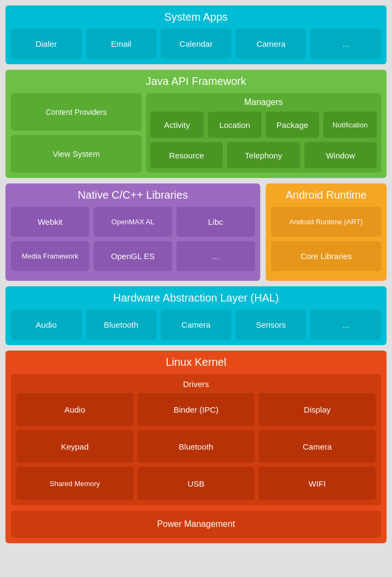  What do you see at coordinates (186, 155) in the screenshot?
I see `resource-cell: Resource` at bounding box center [186, 155].